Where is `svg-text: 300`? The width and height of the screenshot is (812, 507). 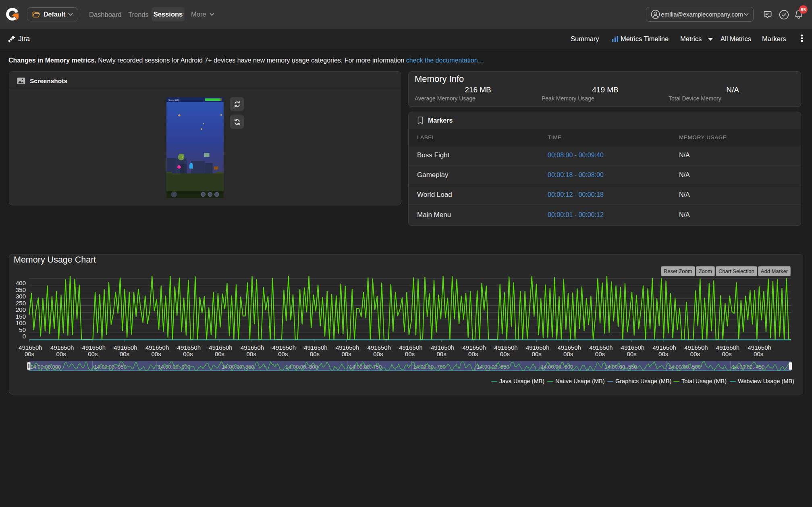 svg-text: 300 is located at coordinates (21, 296).